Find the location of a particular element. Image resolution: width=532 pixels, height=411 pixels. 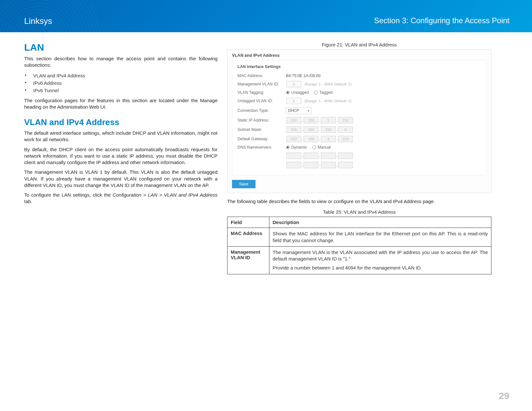

label-untagged-vlan: Untagged VLAN ID: is located at coordinates (262, 101).